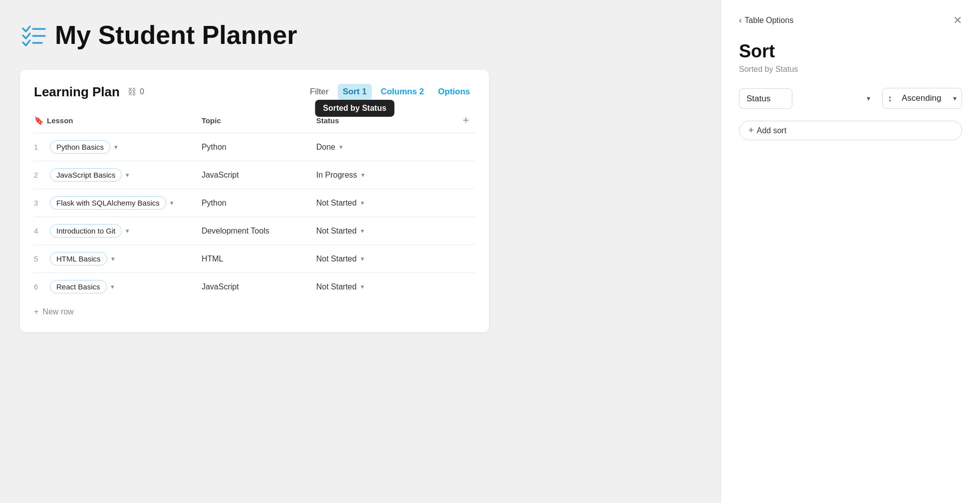 The width and height of the screenshot is (980, 503). I want to click on link-icon: ⛓, so click(132, 92).